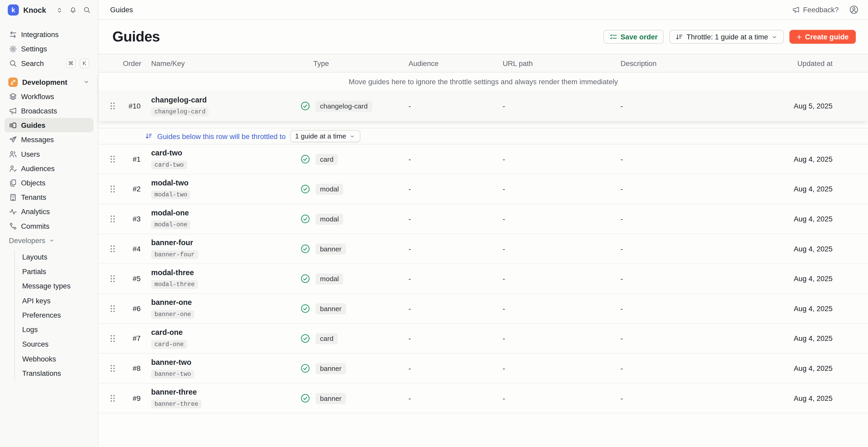  I want to click on integrations-icon, so click(13, 34).